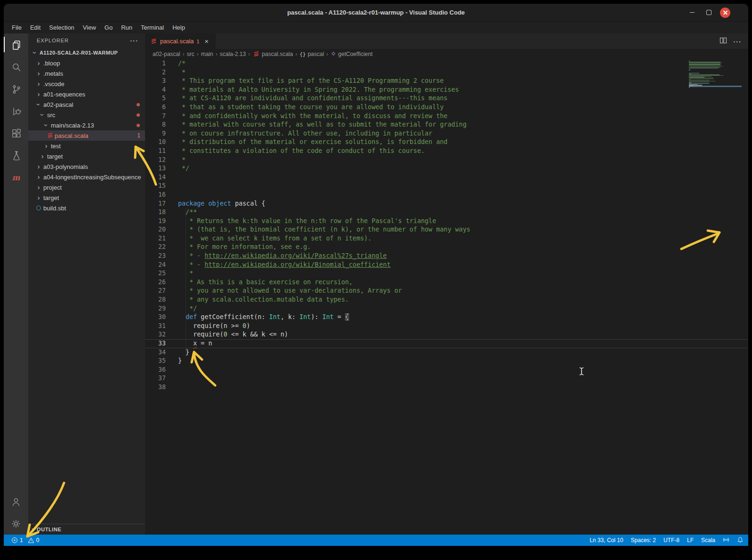 The image size is (752, 560). I want to click on tree-item-a1120-scala2-r01-warmup: ›A1120-SCALA2-R01-WARMUP, so click(87, 53).